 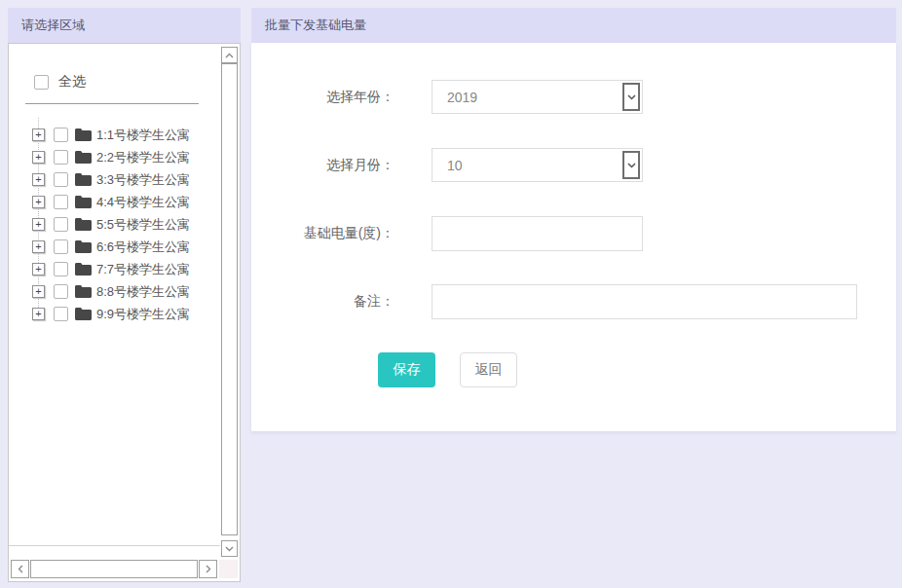 I want to click on month-select-value: 10, so click(x=455, y=165).